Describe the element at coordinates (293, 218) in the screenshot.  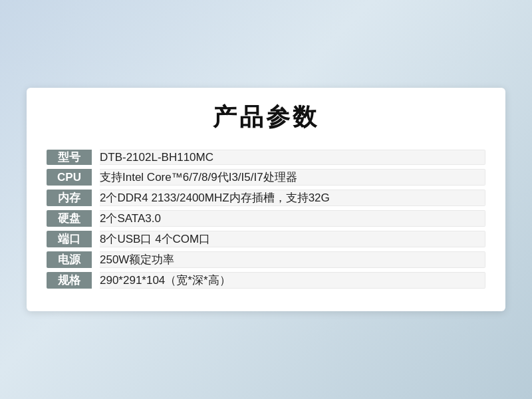
I see `spec-value: 2个SATA3.0` at that location.